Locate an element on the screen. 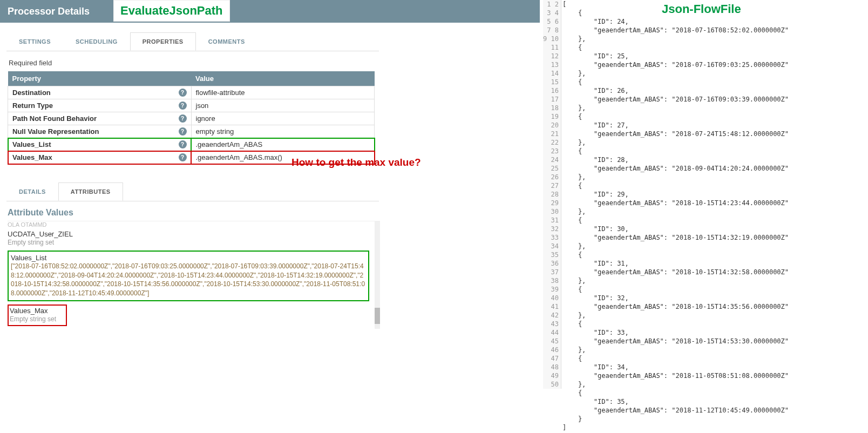 Image resolution: width=868 pixels, height=433 pixels. tab-scheduling: SCHEDULING is located at coordinates (97, 42).